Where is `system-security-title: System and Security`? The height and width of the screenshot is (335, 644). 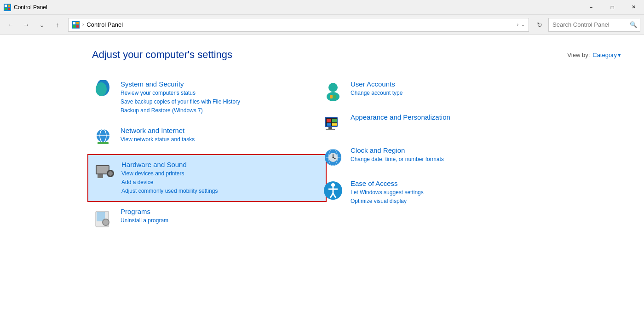 system-security-title: System and Security is located at coordinates (180, 84).